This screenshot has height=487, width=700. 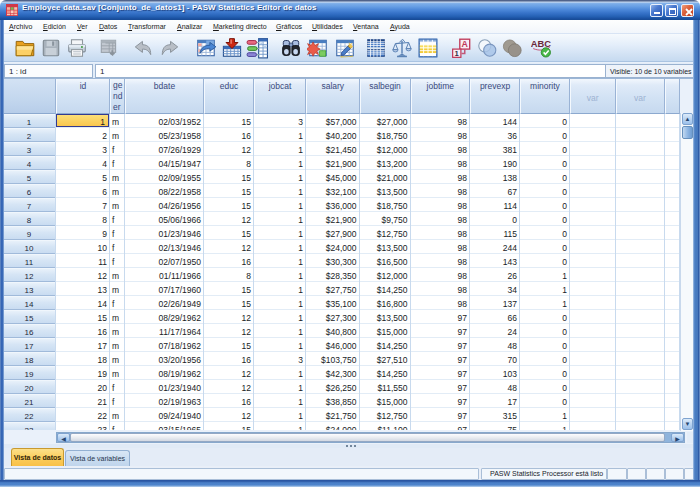 I want to click on svg-text: 1, so click(x=458, y=54).